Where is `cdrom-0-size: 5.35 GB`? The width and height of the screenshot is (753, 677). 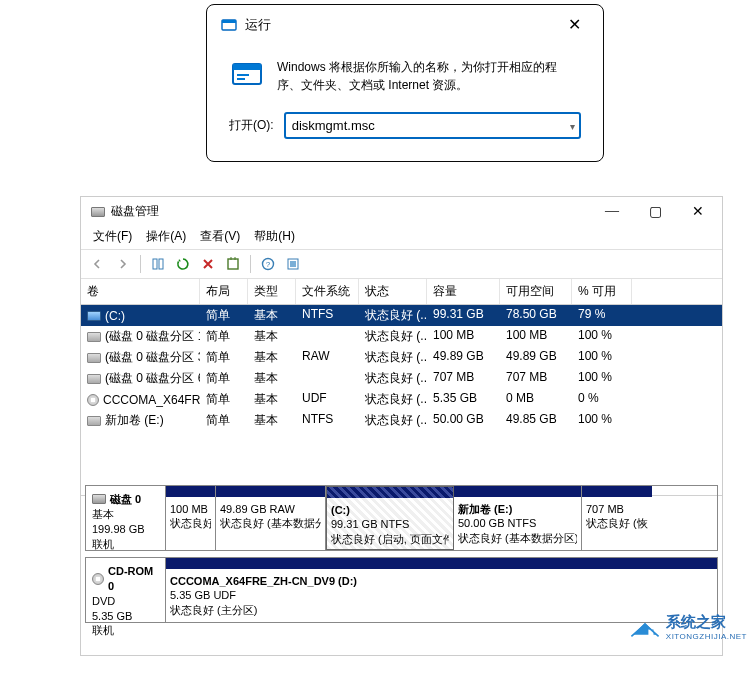 cdrom-0-size: 5.35 GB is located at coordinates (126, 616).